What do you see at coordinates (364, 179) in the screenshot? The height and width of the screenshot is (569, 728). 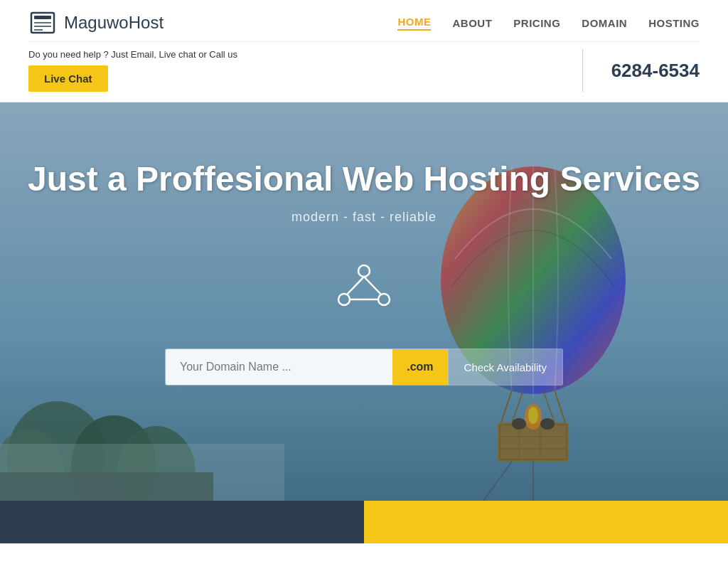 I see `hero-title: Just a Proffesional Web Hosting Services` at bounding box center [364, 179].